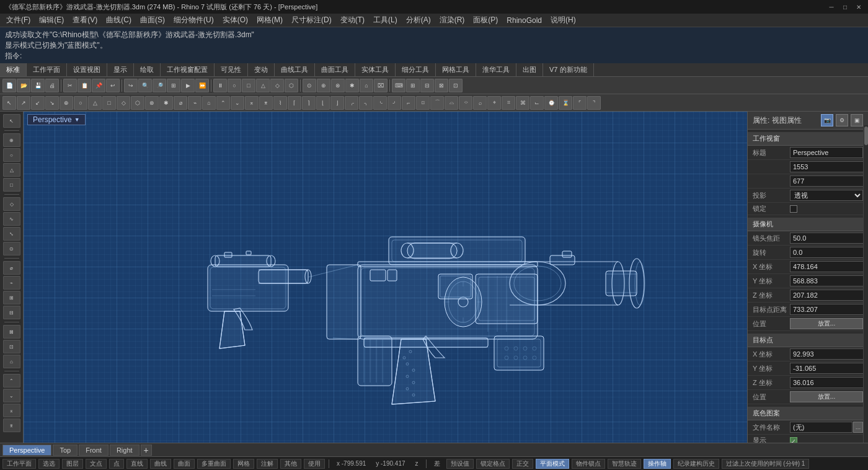 The height and width of the screenshot is (470, 868). I want to click on toolbar-tab-12: 网格工具, so click(456, 69).